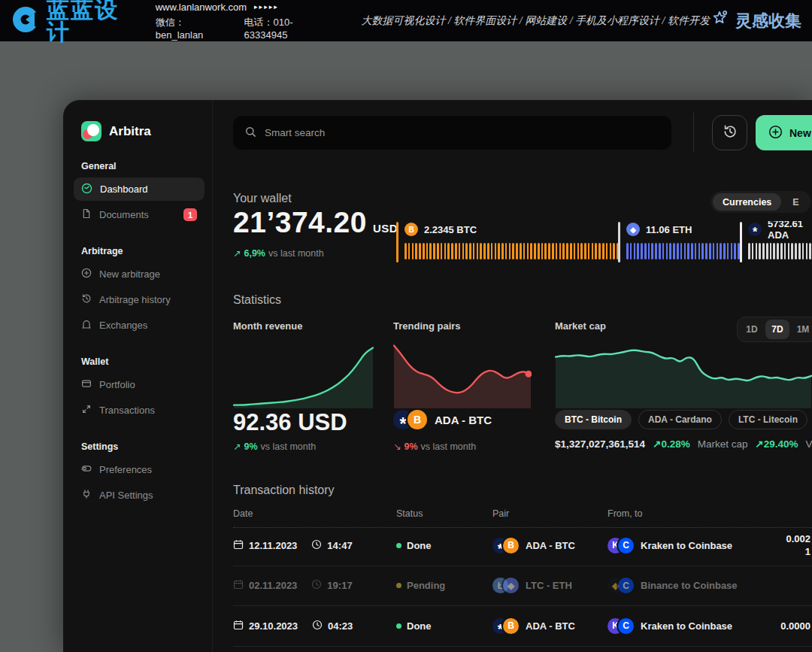  Describe the element at coordinates (26, 21) in the screenshot. I see `lanlan-logo-icon` at that location.